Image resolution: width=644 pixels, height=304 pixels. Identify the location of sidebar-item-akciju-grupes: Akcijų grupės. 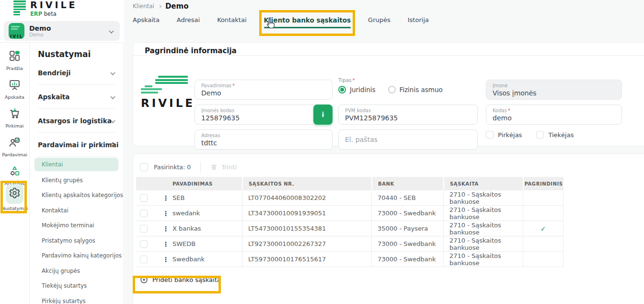
(80, 271).